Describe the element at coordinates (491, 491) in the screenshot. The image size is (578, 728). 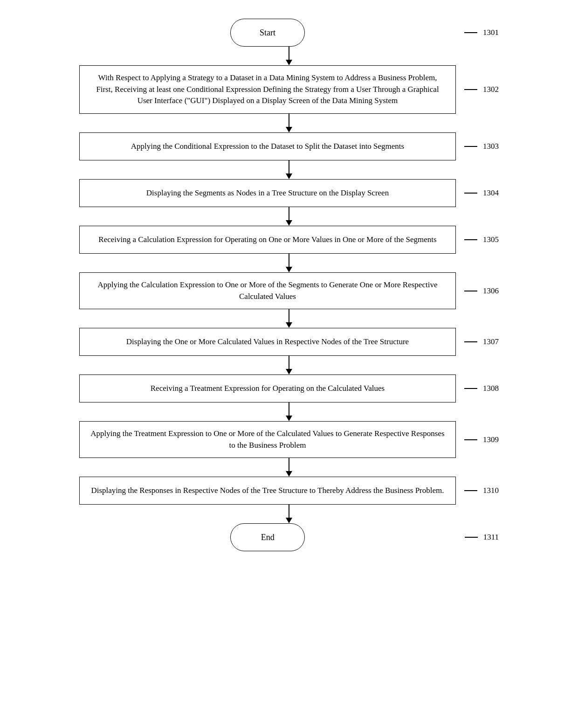
I see `id-1310: 1310` at that location.